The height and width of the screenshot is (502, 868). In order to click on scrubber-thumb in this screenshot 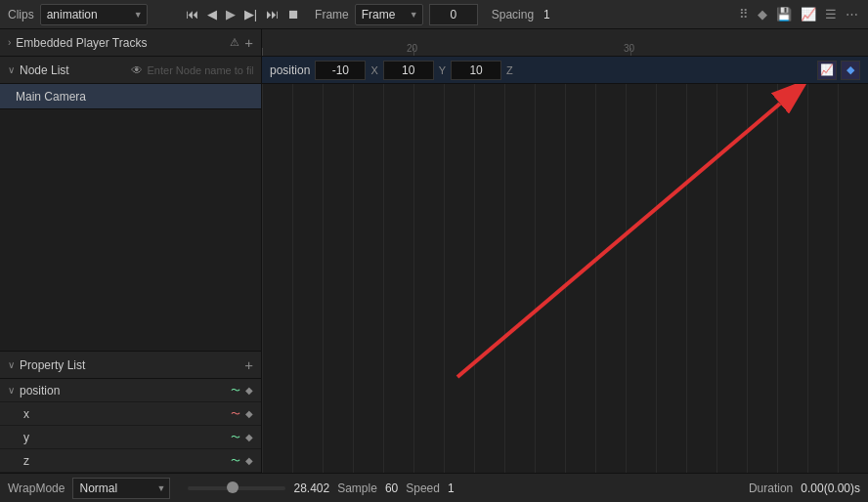, I will do `click(233, 487)`.